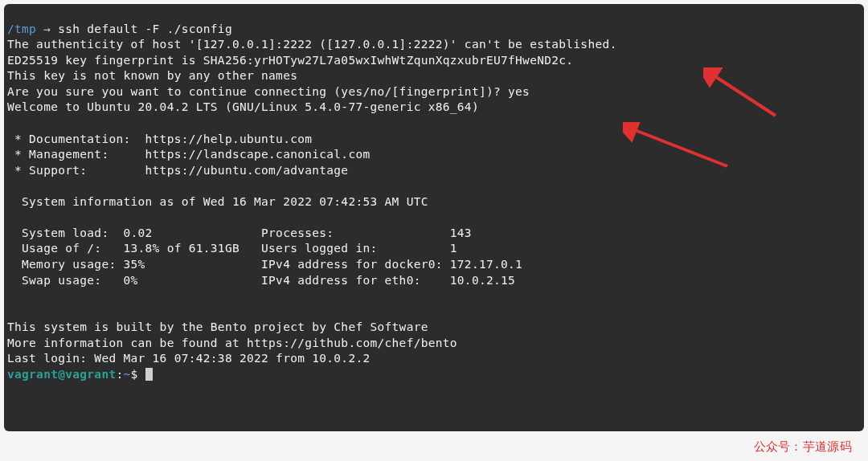 Image resolution: width=868 pixels, height=461 pixels. What do you see at coordinates (145, 29) in the screenshot?
I see `command-text: ssh default -F ./sconfig` at bounding box center [145, 29].